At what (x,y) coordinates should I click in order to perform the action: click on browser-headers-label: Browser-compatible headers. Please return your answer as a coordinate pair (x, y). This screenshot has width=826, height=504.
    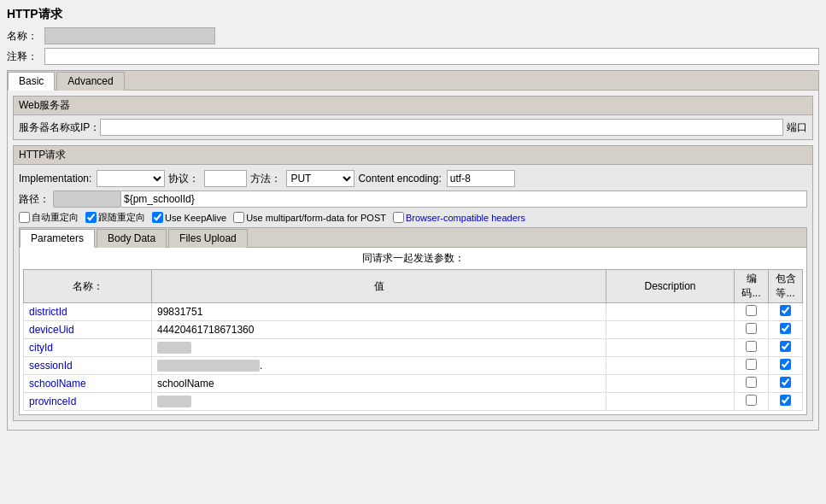
    Looking at the image, I should click on (466, 218).